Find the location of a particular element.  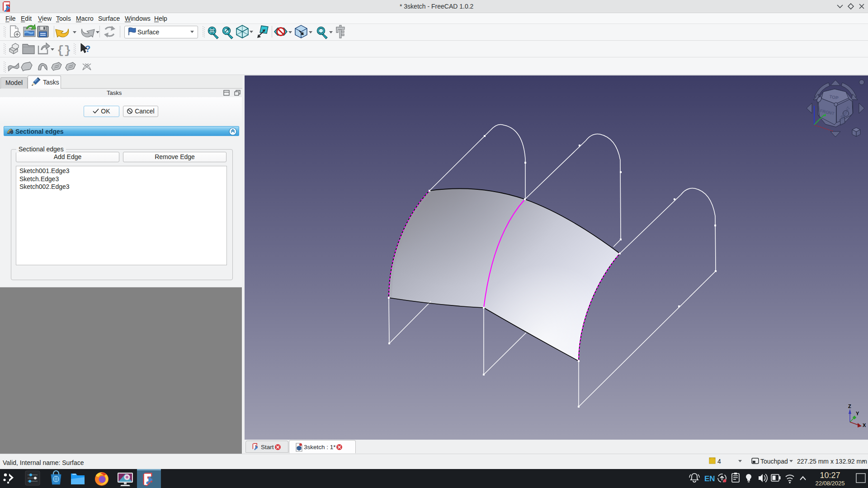

svg-text: 4 is located at coordinates (719, 461).